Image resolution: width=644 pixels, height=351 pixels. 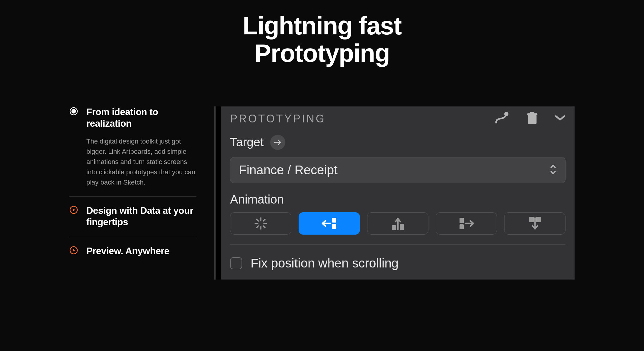 What do you see at coordinates (560, 119) in the screenshot?
I see `chevron-down-icon` at bounding box center [560, 119].